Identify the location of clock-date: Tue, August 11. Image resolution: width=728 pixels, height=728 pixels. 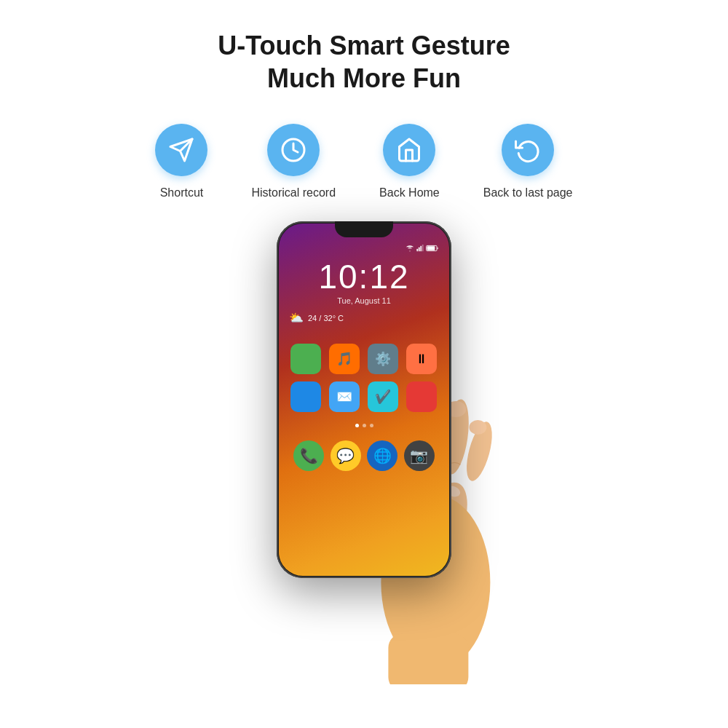
(364, 301).